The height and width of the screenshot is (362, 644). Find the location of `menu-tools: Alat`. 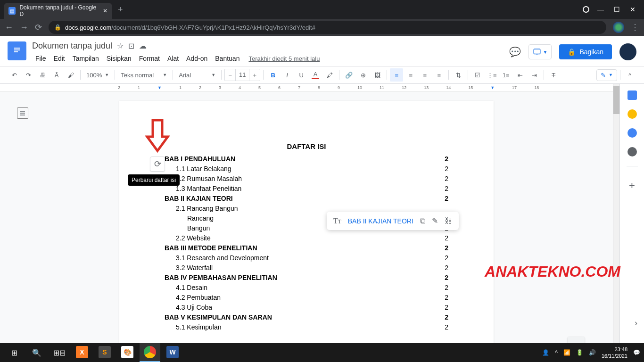

menu-tools: Alat is located at coordinates (173, 58).